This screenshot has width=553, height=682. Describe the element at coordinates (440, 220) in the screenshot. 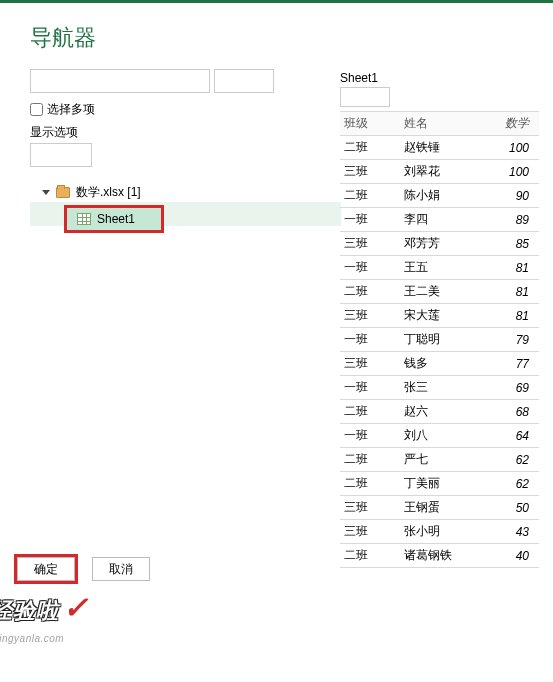

I see `table-row: 一班李四89` at that location.